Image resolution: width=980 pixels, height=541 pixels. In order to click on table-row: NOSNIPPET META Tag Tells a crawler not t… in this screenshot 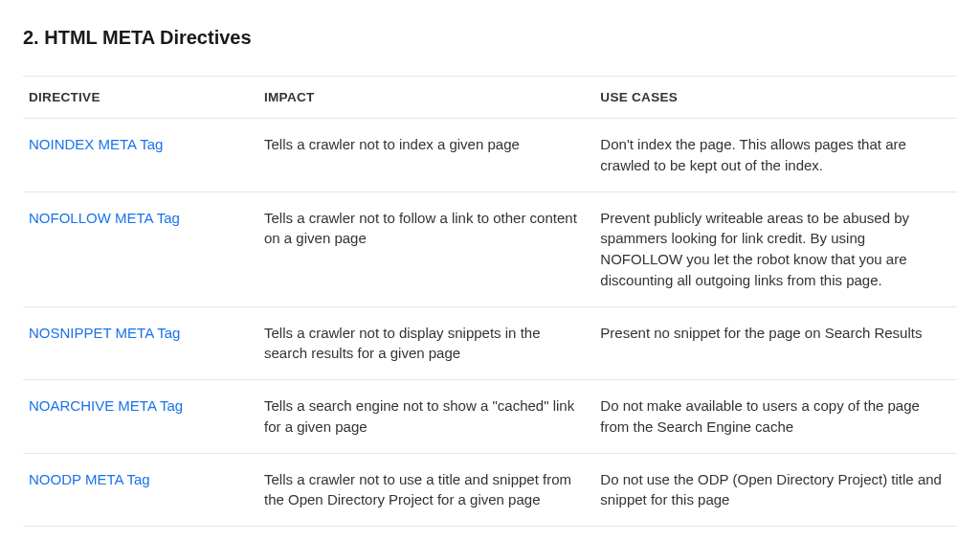, I will do `click(490, 343)`.